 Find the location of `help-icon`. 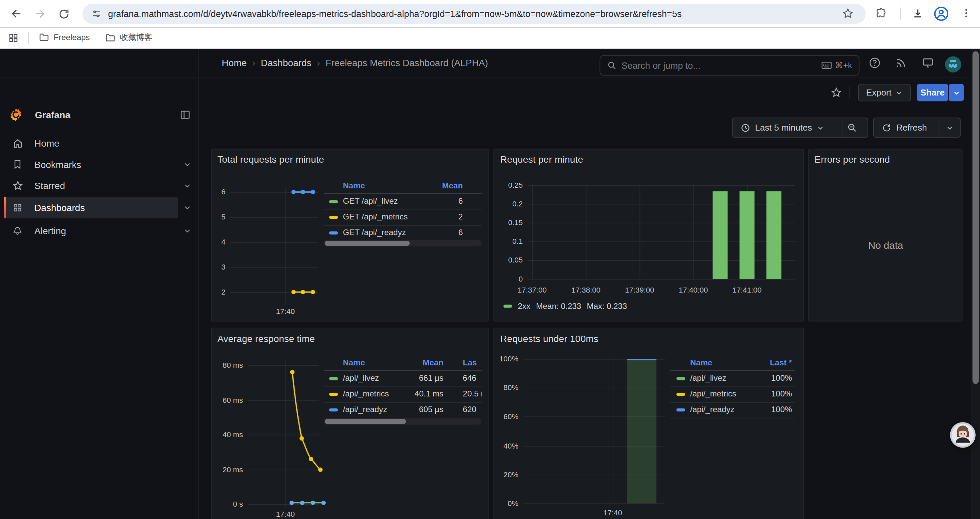

help-icon is located at coordinates (875, 63).